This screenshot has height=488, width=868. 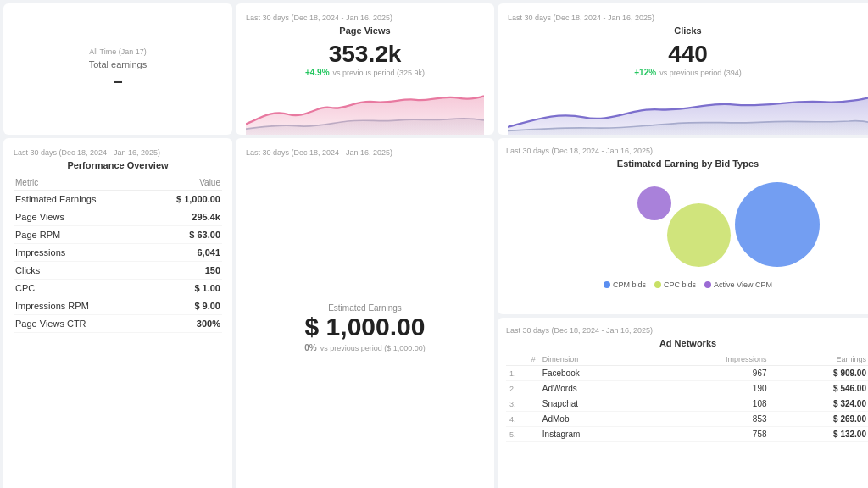 I want to click on clicks-vs: vs previous period (394), so click(x=700, y=73).